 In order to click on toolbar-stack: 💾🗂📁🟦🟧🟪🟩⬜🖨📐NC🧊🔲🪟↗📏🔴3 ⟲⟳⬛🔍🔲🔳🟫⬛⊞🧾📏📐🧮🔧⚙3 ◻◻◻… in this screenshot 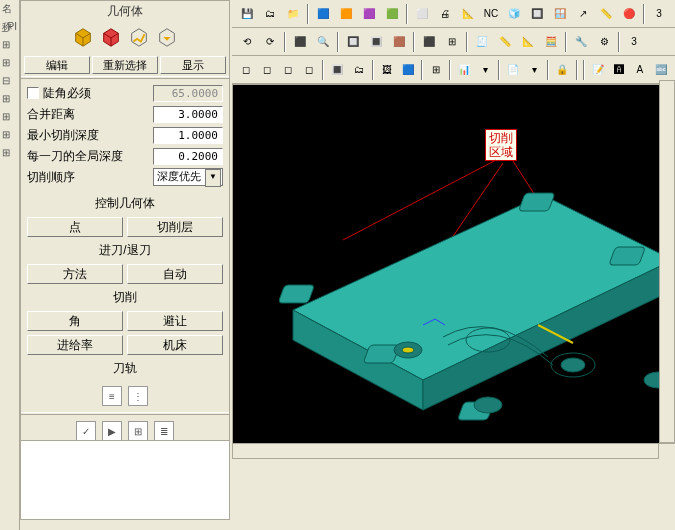, I will do `click(454, 42)`.